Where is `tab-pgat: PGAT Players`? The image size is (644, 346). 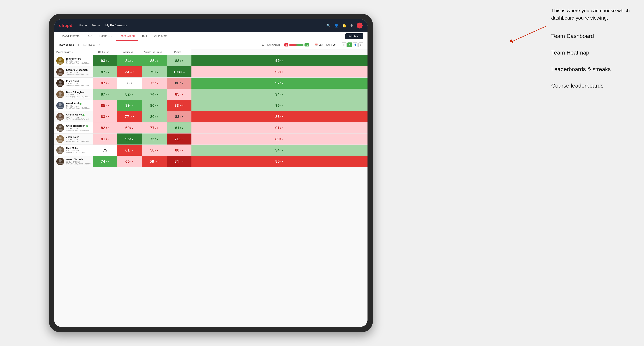 tab-pgat: PGAT Players is located at coordinates (71, 36).